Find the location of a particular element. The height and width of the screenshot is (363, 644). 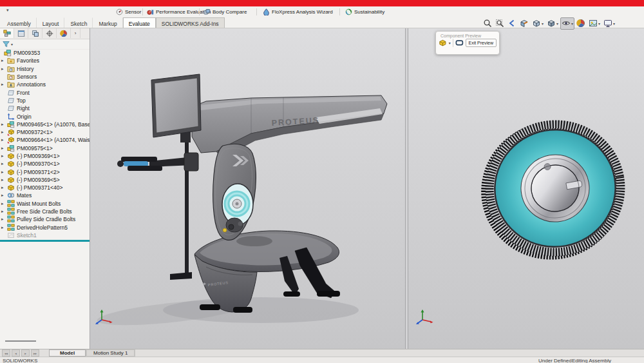

toolbar-button-body-compare: Body Compare is located at coordinates (225, 12).